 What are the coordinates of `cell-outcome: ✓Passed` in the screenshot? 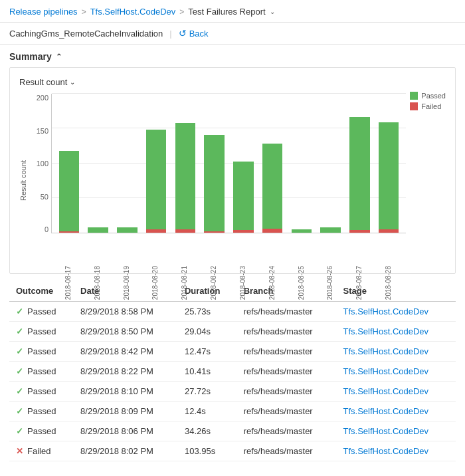 It's located at (41, 332).